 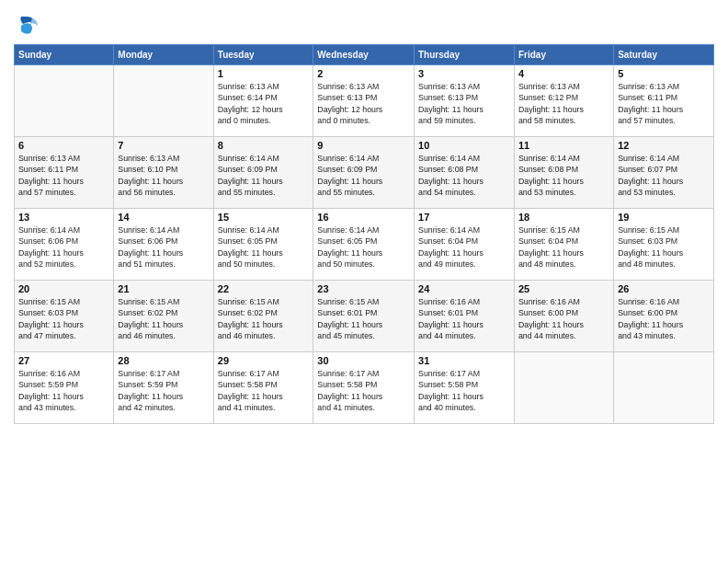 What do you see at coordinates (465, 55) in the screenshot?
I see `column-header-thursday: Thursday` at bounding box center [465, 55].